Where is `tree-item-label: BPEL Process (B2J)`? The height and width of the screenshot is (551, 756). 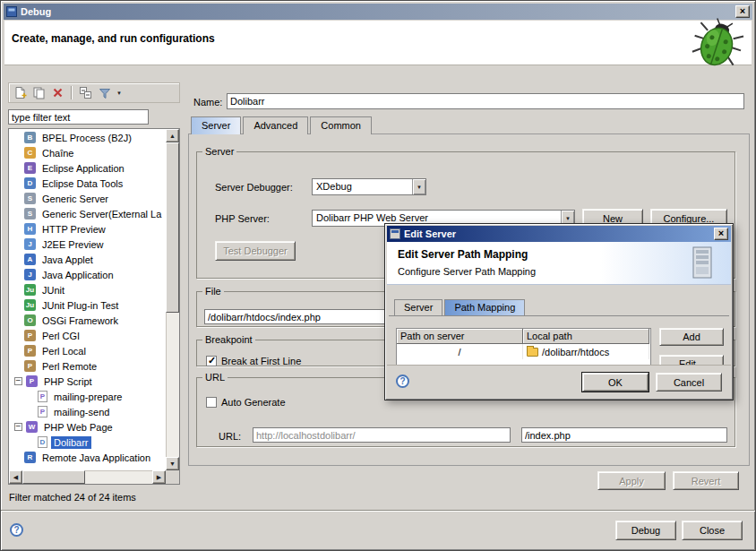
tree-item-label: BPEL Process (B2J) is located at coordinates (87, 138).